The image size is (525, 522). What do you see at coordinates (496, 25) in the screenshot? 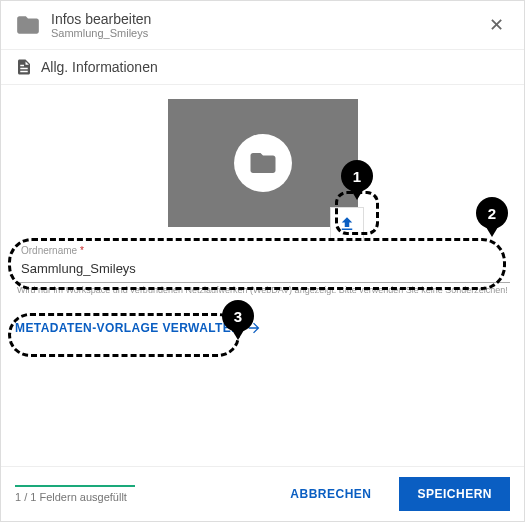
I see `close-button: ✕` at bounding box center [496, 25].